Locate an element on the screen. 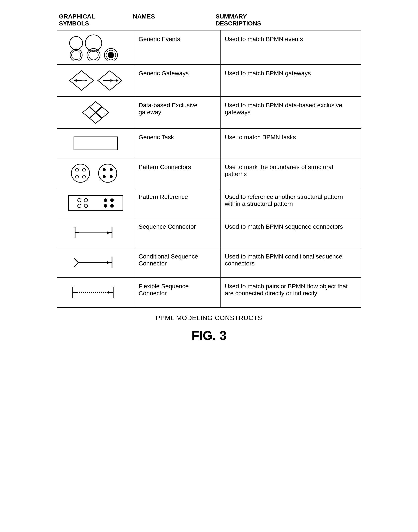 This screenshot has height=532, width=418. table-row: Flexible Sequence Connector Used to matc… is located at coordinates (209, 293).